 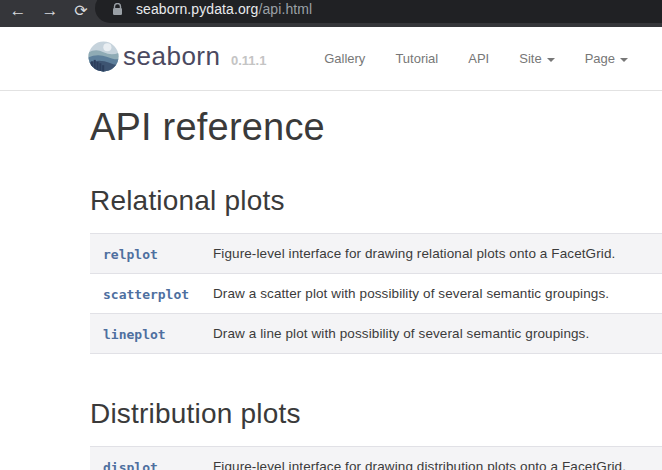 What do you see at coordinates (478, 58) in the screenshot?
I see `nav-api: API` at bounding box center [478, 58].